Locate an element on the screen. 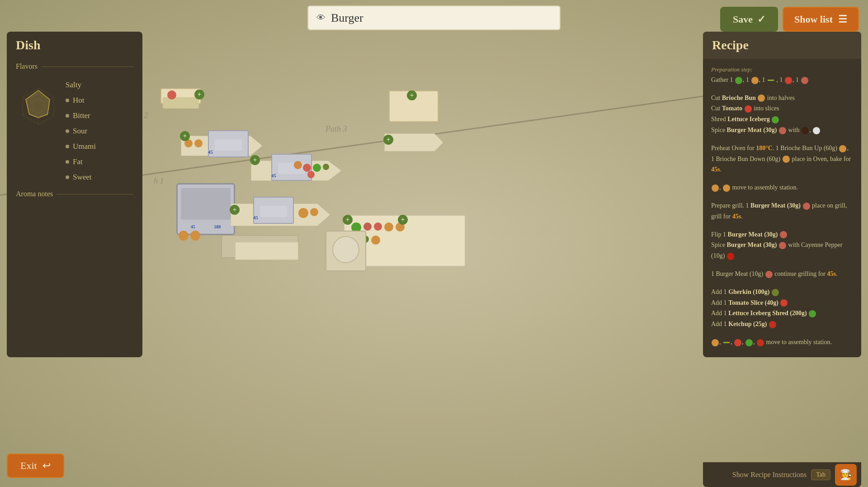 The height and width of the screenshot is (487, 868). flavor-hot: Hot is located at coordinates (80, 100).